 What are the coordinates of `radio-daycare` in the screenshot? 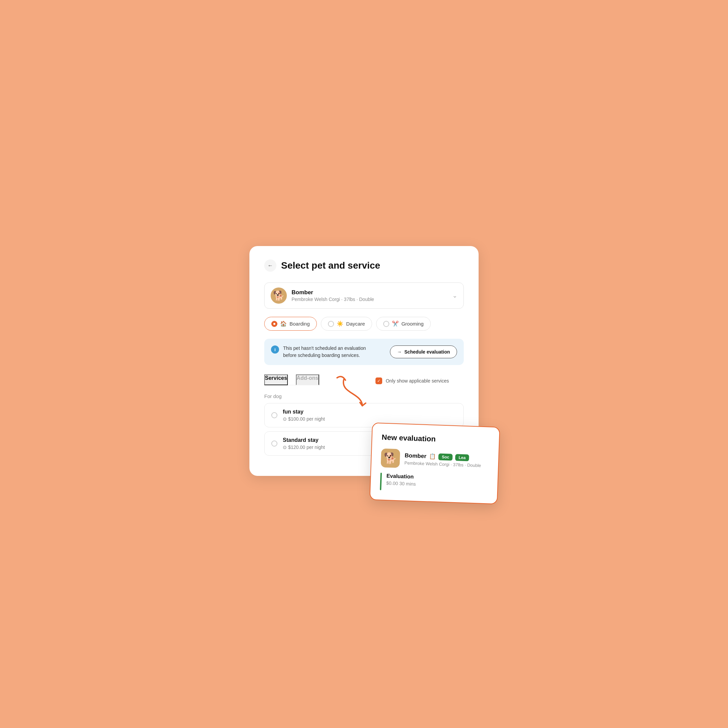 It's located at (331, 324).